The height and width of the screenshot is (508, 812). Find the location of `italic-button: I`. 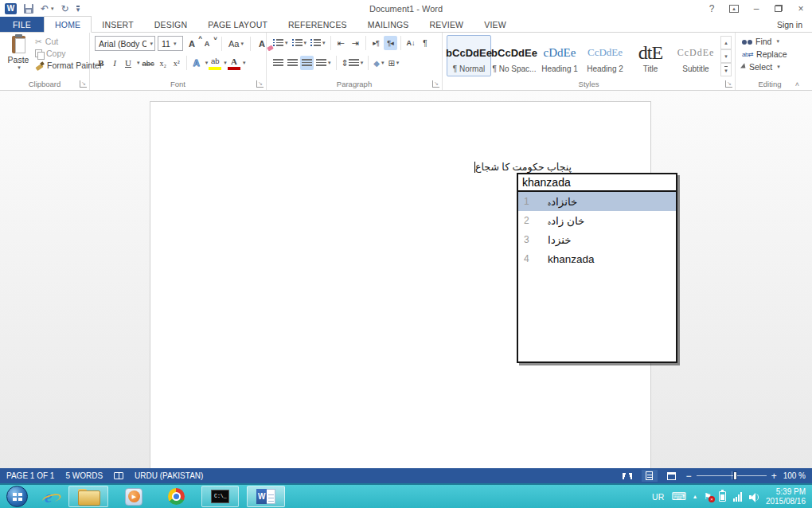

italic-button: I is located at coordinates (115, 63).